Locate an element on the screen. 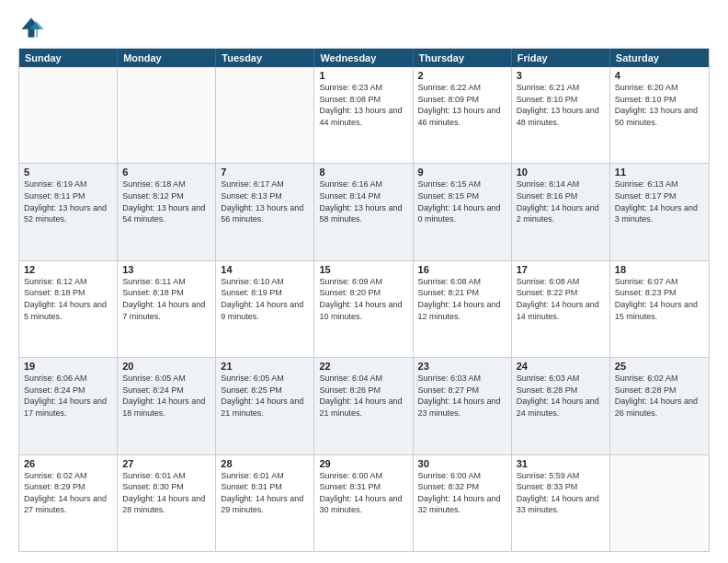 This screenshot has width=728, height=563. logo is located at coordinates (33, 28).